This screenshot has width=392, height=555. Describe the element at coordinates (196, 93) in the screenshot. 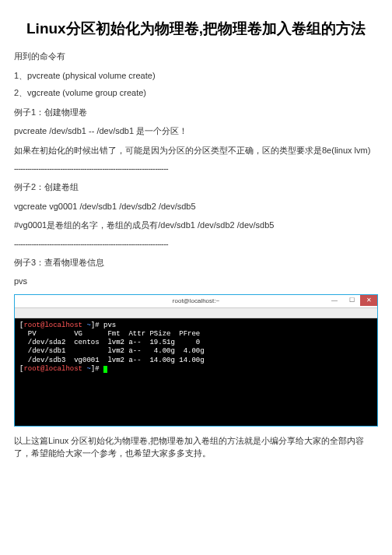

I see `command-2: 2、vgcreate (volume group create)` at that location.